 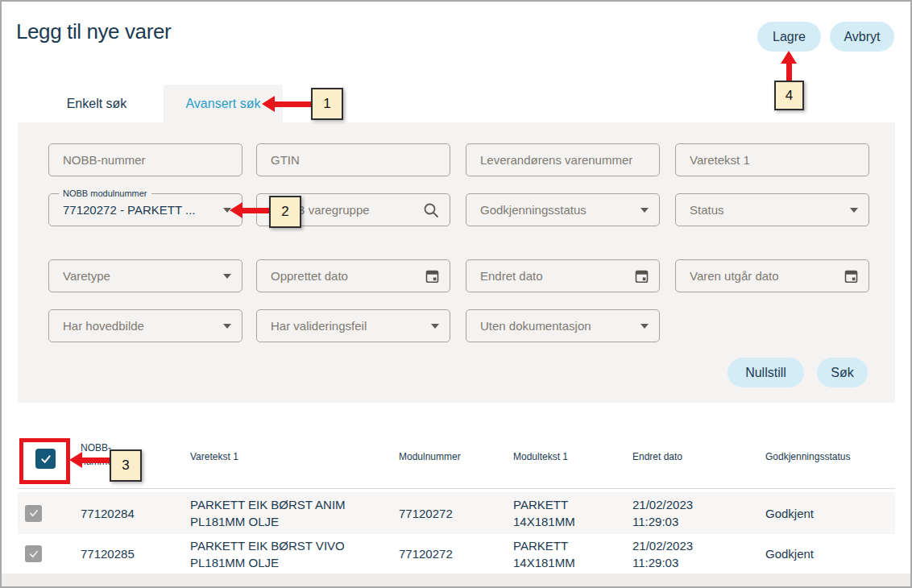 What do you see at coordinates (93, 32) in the screenshot?
I see `page-title: Legg til nye varer` at bounding box center [93, 32].